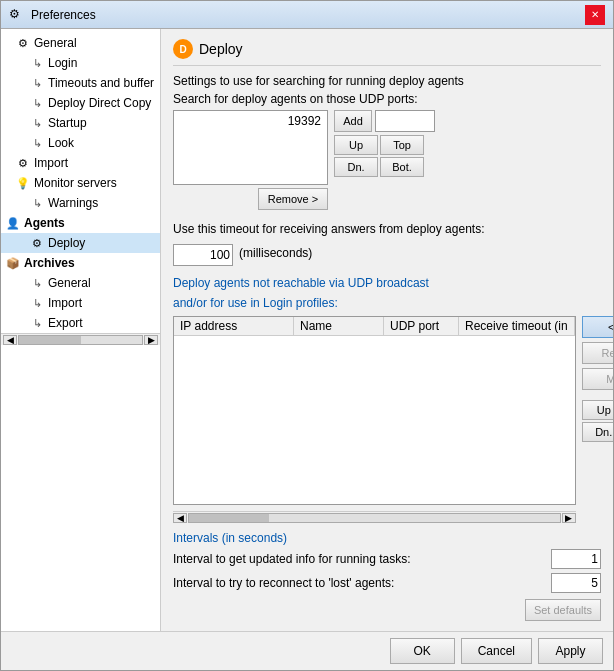  Describe the element at coordinates (64, 15) in the screenshot. I see `window-title: Preferences` at that location.